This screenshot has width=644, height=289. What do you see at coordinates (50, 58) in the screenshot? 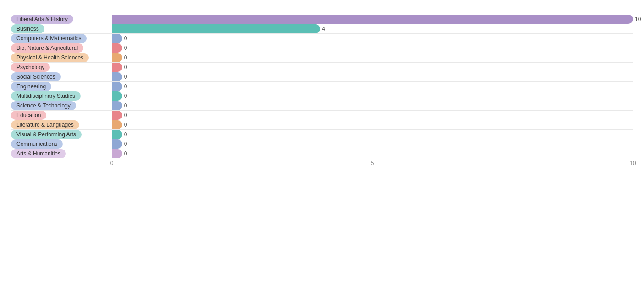
I see `label-pill: Physical & Health Sciences` at bounding box center [50, 58].